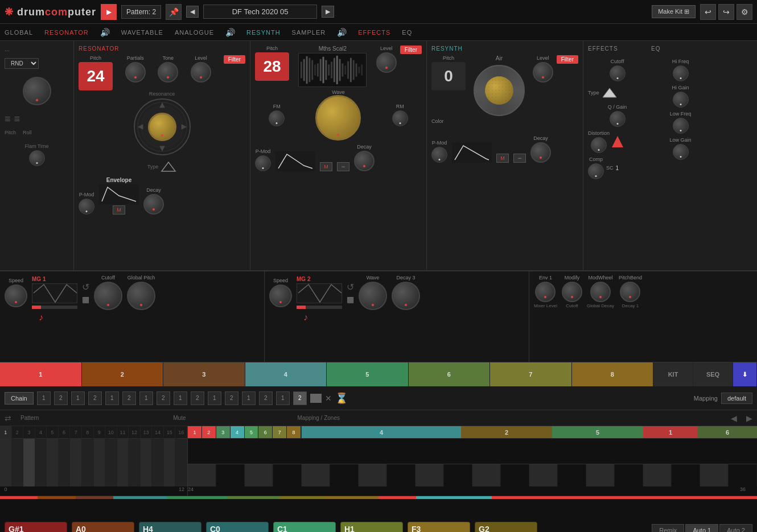 This screenshot has height=532, width=757. Describe the element at coordinates (673, 374) in the screenshot. I see `step-btn-kit: KIT` at that location.